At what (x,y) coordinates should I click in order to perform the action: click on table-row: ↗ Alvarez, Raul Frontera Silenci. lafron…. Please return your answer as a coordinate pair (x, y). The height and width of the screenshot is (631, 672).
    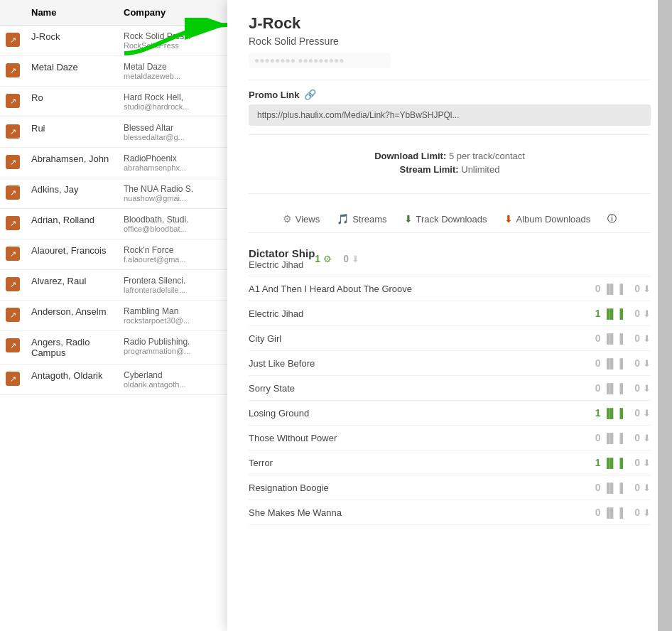
    Looking at the image, I should click on (114, 286).